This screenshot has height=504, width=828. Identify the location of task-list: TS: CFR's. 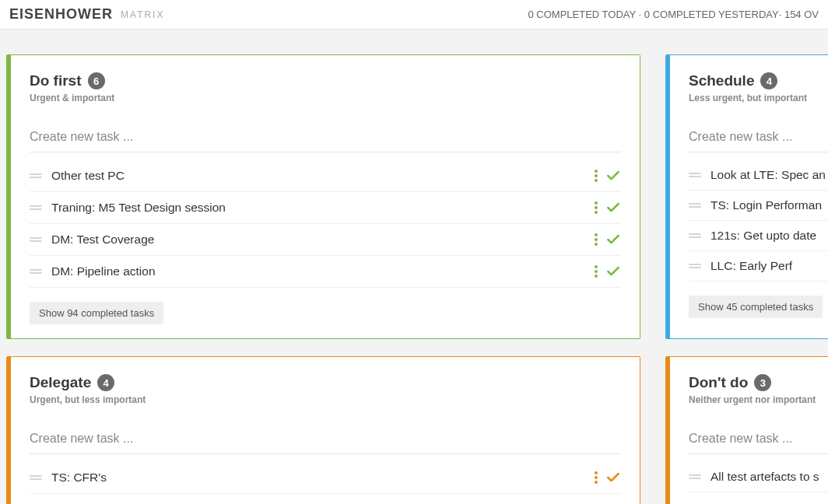
(325, 478).